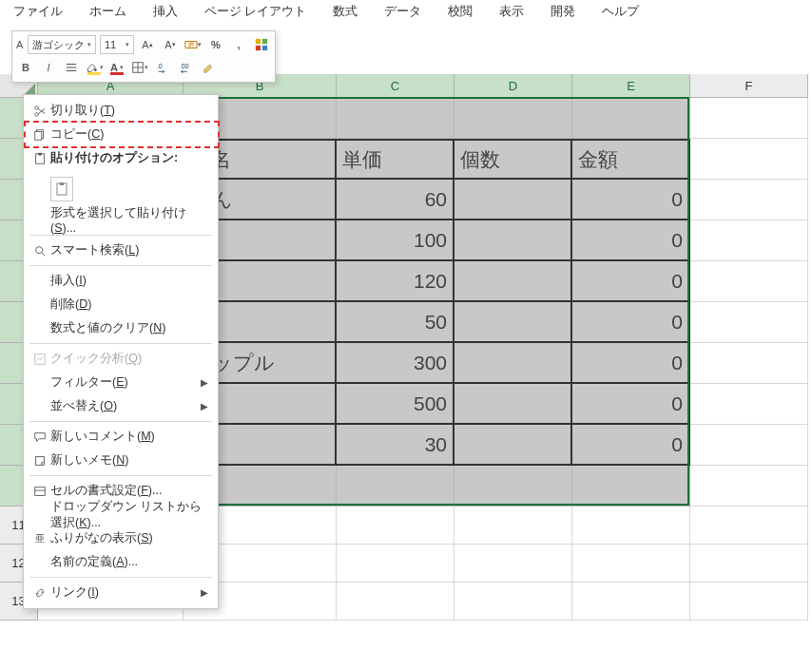 The image size is (812, 650). I want to click on decrease-font-icon: A▾, so click(170, 45).